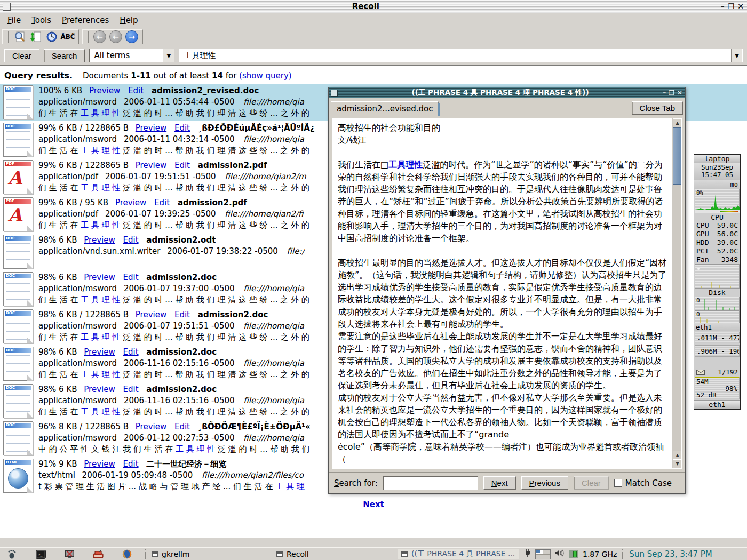 This screenshot has height=560, width=747. I want to click on term-explorer-icon: ÅBĈ, so click(68, 37).